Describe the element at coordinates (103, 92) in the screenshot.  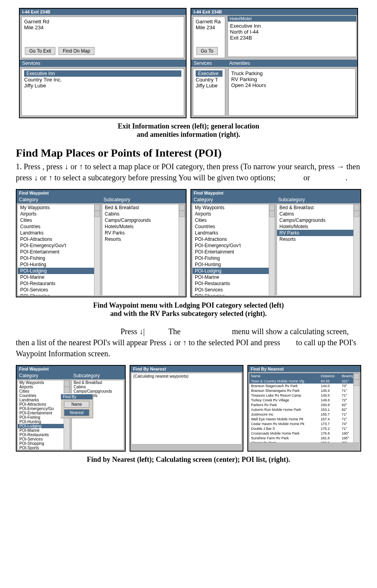
I see `services-list: Executive Inn Country Tire Inc. Jiffy Lu…` at that location.